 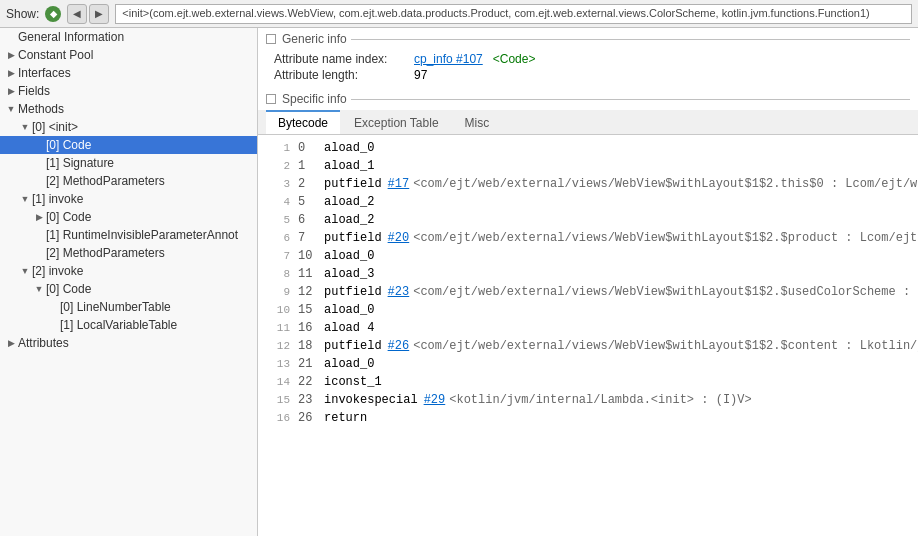 What do you see at coordinates (118, 325) in the screenshot?
I see `tree-item-label: [1] LocalVariableTable` at bounding box center [118, 325].